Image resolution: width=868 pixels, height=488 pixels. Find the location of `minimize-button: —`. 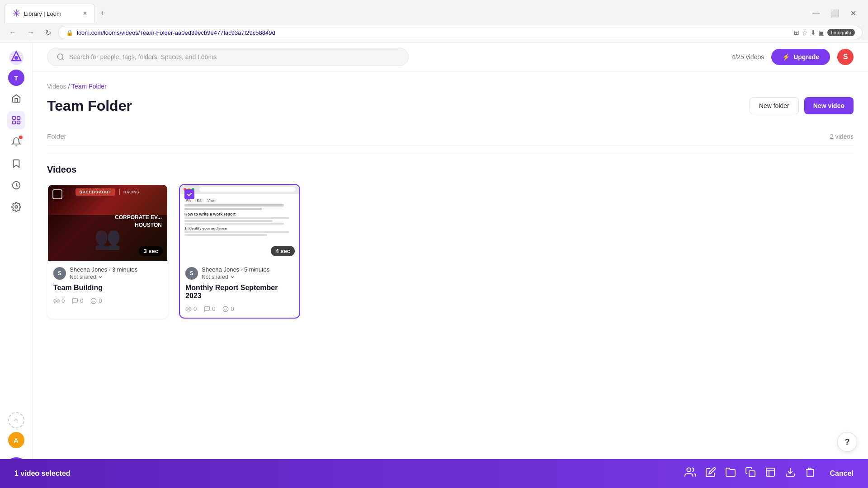

minimize-button: — is located at coordinates (816, 14).